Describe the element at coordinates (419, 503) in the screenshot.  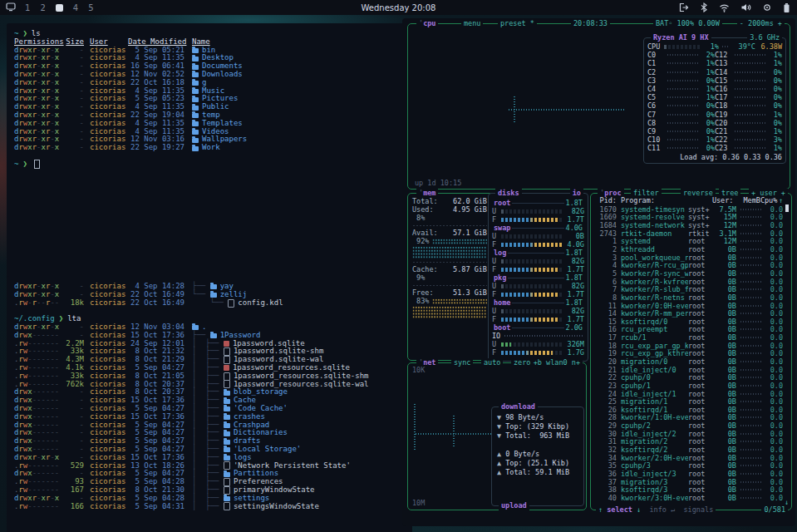
I see `net-scale-bottom: 10M` at that location.